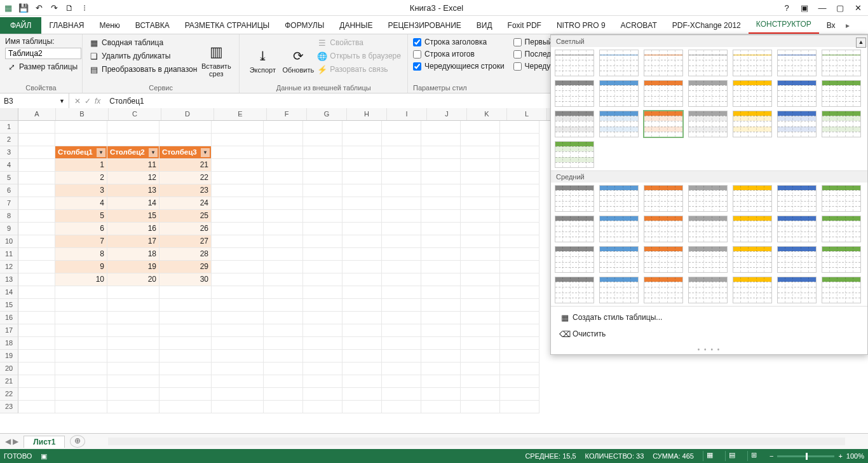 This screenshot has height=463, width=868. I want to click on cell: 14, so click(133, 204).